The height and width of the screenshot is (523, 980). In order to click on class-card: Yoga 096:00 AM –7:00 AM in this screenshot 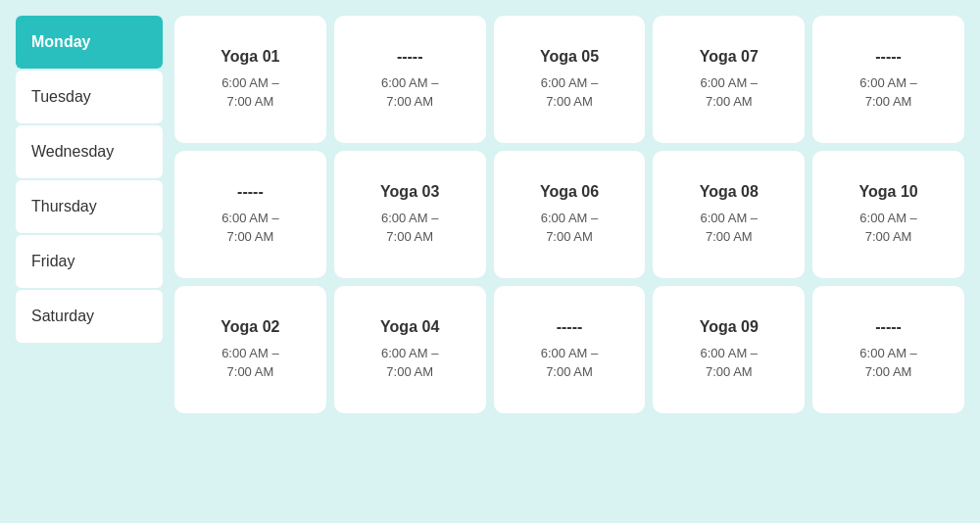, I will do `click(729, 350)`.